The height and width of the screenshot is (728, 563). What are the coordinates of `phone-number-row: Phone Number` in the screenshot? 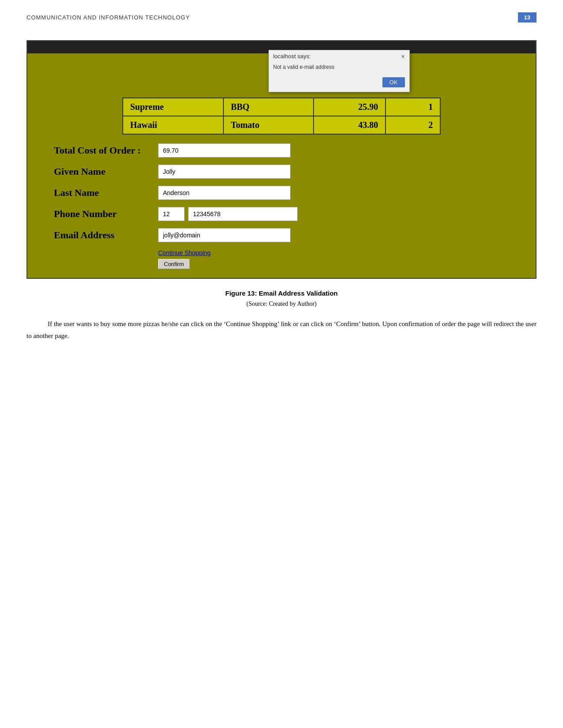 It's located at (282, 214).